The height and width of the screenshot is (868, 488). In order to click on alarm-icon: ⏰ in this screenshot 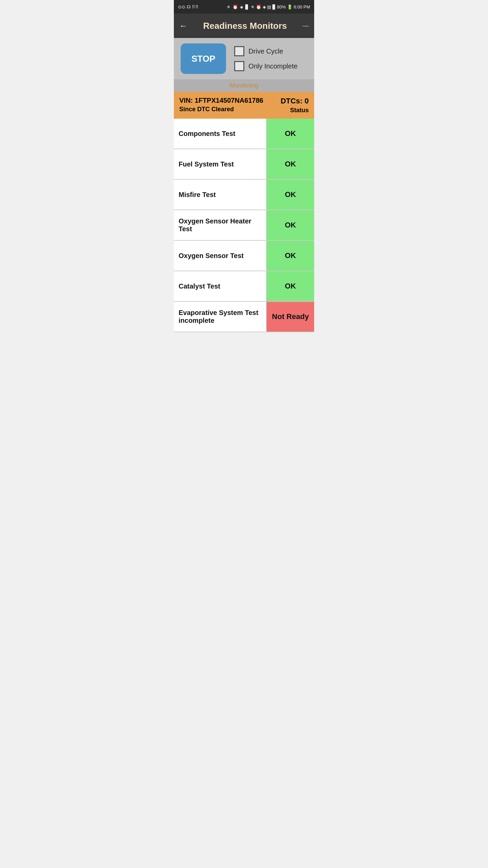, I will do `click(235, 7)`.